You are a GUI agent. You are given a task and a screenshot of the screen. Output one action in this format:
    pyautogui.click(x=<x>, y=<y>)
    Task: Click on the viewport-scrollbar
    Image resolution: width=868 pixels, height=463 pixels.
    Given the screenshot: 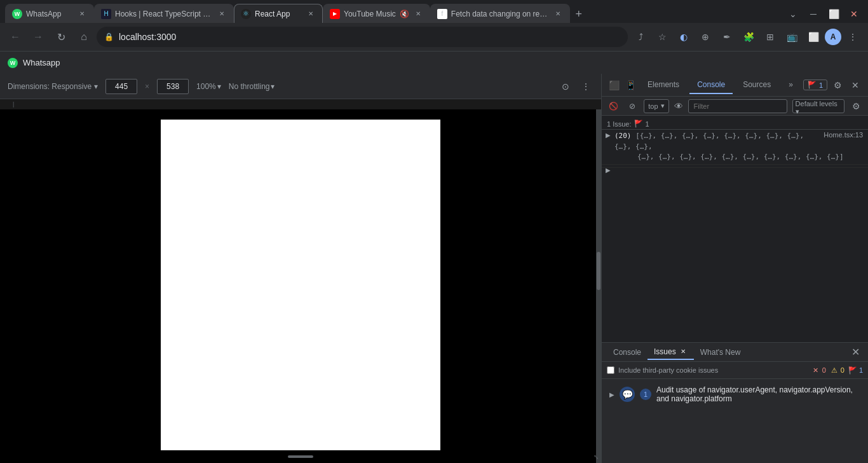 What is the action you would take?
    pyautogui.click(x=599, y=286)
    